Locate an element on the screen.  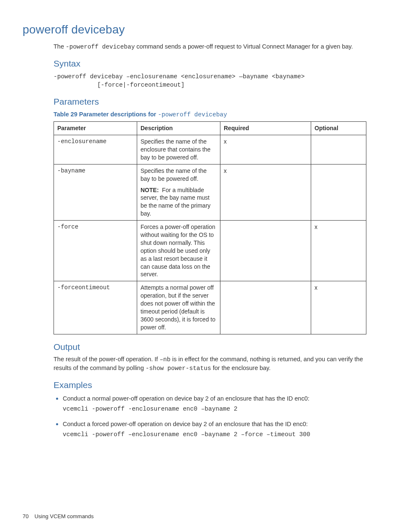
th-optional: Optional is located at coordinates (339, 129).